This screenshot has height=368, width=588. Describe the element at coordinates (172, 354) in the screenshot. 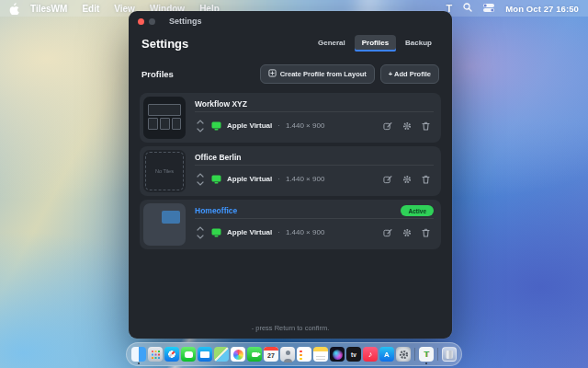

I see `safari-dock-icon` at that location.